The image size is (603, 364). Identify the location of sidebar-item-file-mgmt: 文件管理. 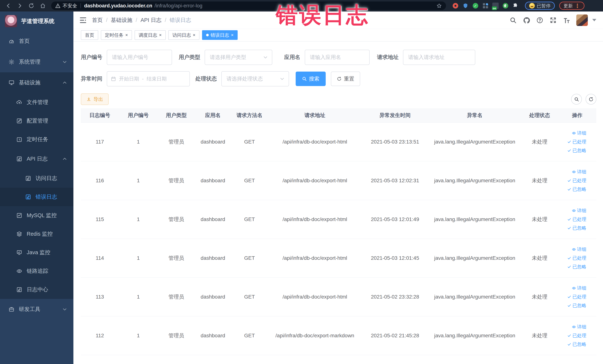
(37, 102).